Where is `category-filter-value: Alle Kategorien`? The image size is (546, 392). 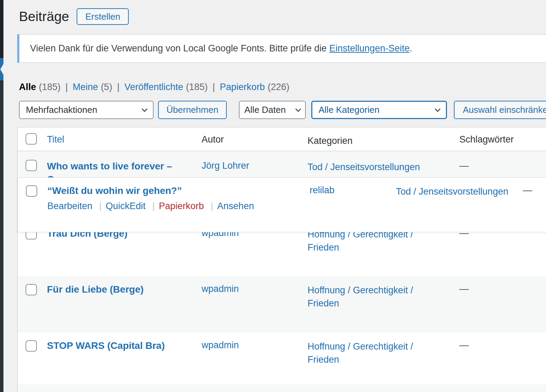 category-filter-value: Alle Kategorien is located at coordinates (349, 110).